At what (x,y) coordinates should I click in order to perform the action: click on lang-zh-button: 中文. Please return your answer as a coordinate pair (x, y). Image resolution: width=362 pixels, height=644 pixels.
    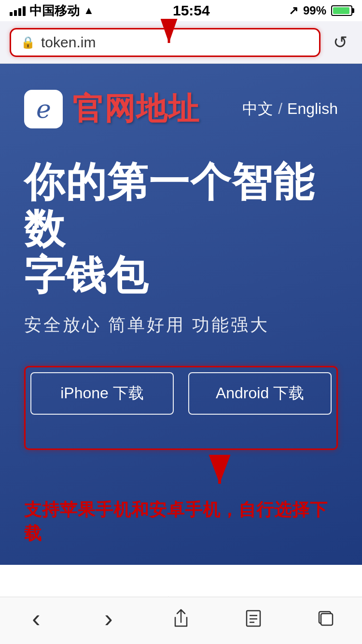
    Looking at the image, I should click on (258, 109).